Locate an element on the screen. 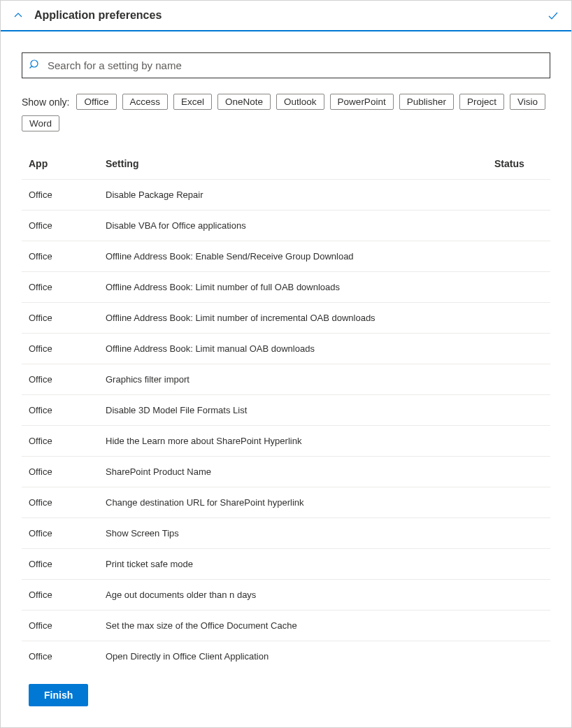 Image resolution: width=572 pixels, height=728 pixels. table-row: OfficeChange destination URL for SharePo… is located at coordinates (286, 503).